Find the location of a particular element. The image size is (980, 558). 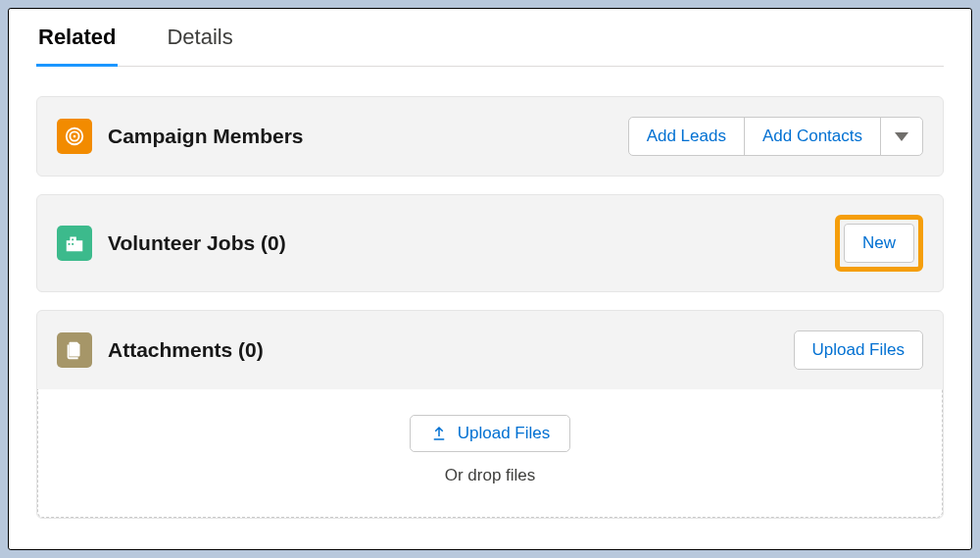

card-header: Attachments (0) Upload Files is located at coordinates (490, 350).